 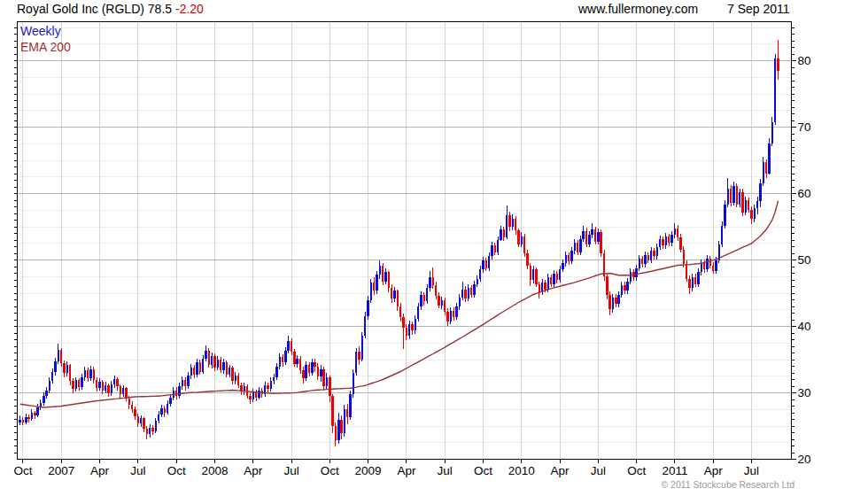 I want to click on legend-timeframe: Weekly, so click(x=41, y=31).